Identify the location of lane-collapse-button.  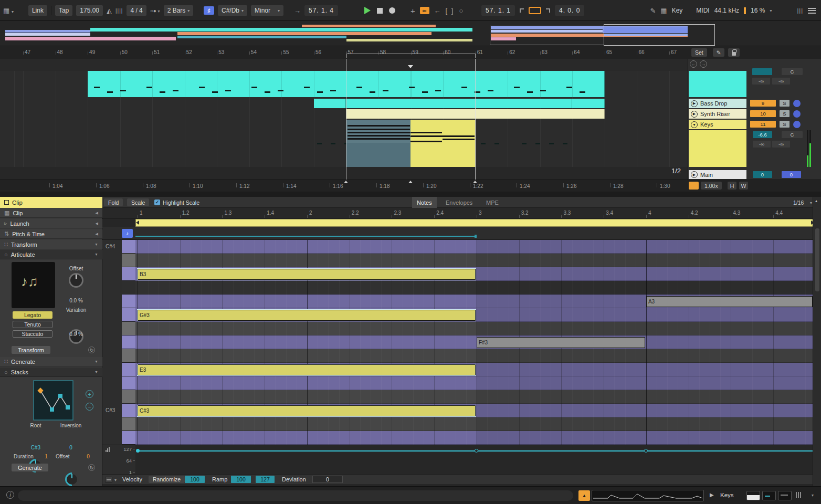
(109, 480).